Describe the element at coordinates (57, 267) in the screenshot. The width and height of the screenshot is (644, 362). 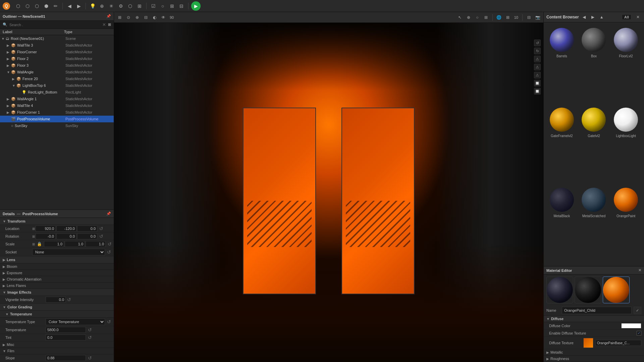
I see `section-bloom: ▶ Bloom` at that location.